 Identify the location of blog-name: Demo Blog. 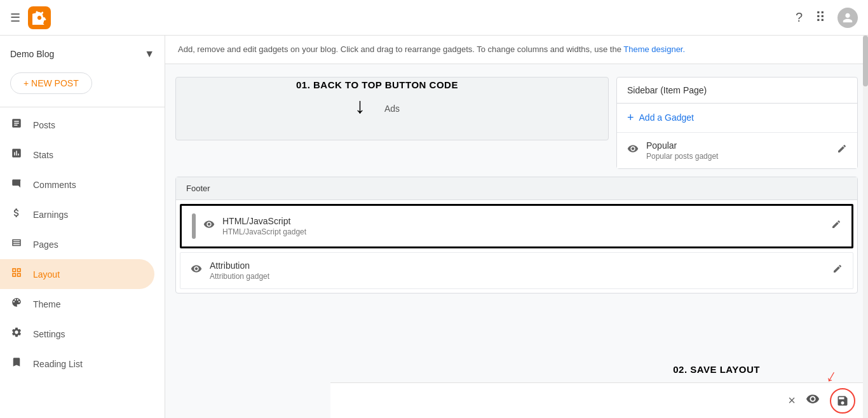
(32, 54).